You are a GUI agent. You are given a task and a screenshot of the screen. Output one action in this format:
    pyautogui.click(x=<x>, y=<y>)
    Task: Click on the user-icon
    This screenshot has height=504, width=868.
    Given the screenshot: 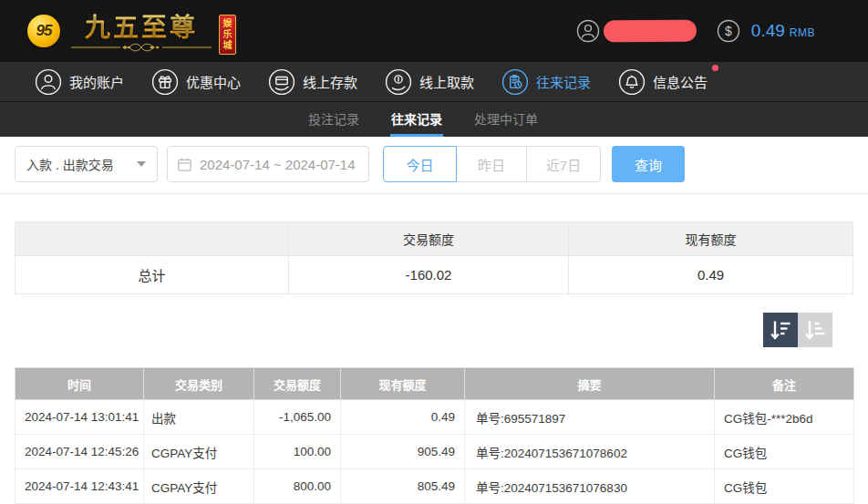 What is the action you would take?
    pyautogui.click(x=588, y=31)
    